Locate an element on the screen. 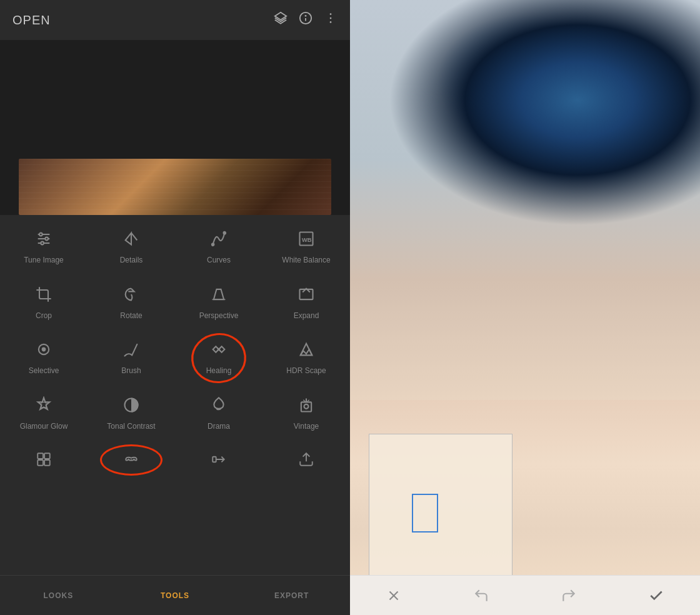 This screenshot has height=615, width=700. tool-perspective: Perspective is located at coordinates (219, 304).